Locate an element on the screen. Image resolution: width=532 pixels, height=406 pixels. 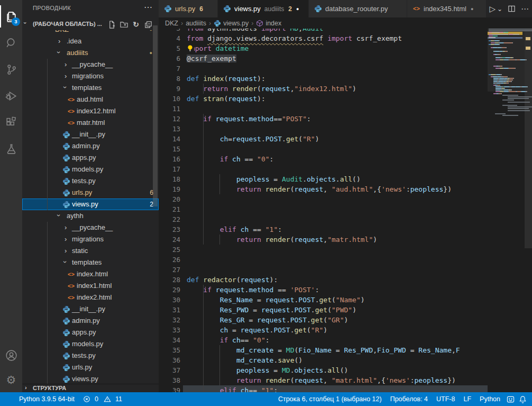
line-number: 16 is located at coordinates (169, 159).